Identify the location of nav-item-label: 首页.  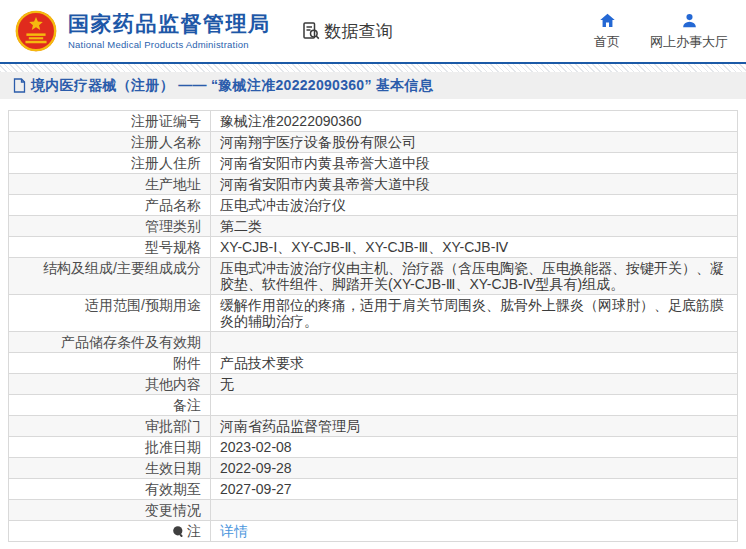
(607, 42).